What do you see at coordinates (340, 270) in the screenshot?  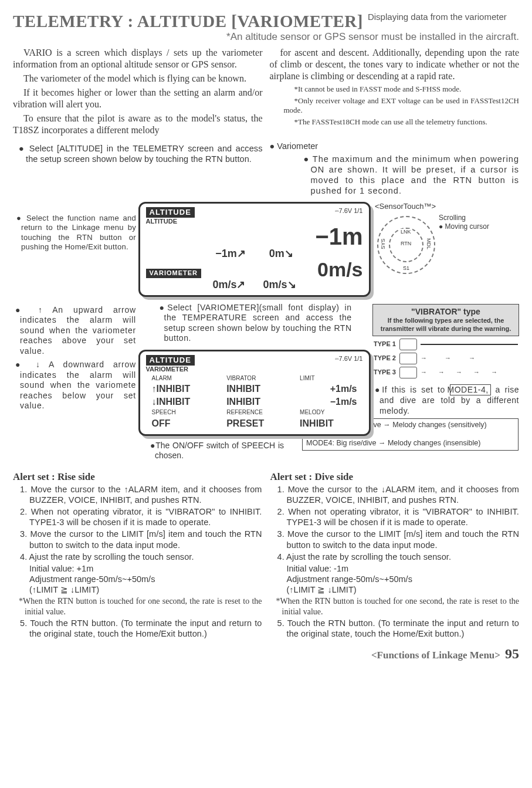 I see `lcd1-vario-value: 0m/s` at bounding box center [340, 270].